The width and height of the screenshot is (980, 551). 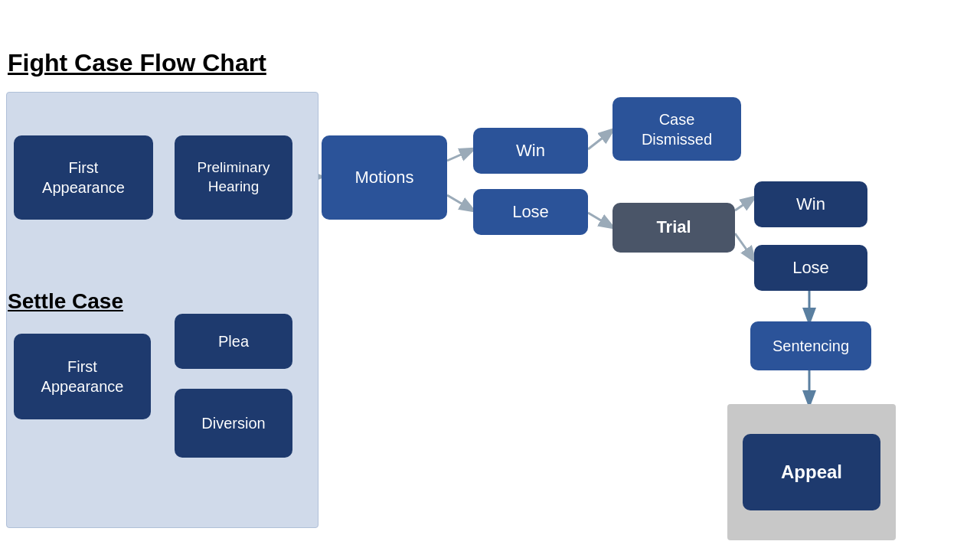 I want to click on page-title: Fight Case Flow Chart, so click(x=137, y=63).